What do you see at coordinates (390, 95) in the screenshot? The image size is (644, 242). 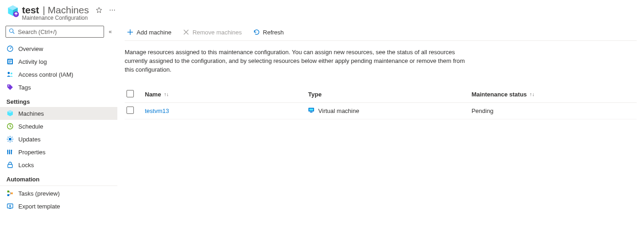 I see `column-header-type: Type` at bounding box center [390, 95].